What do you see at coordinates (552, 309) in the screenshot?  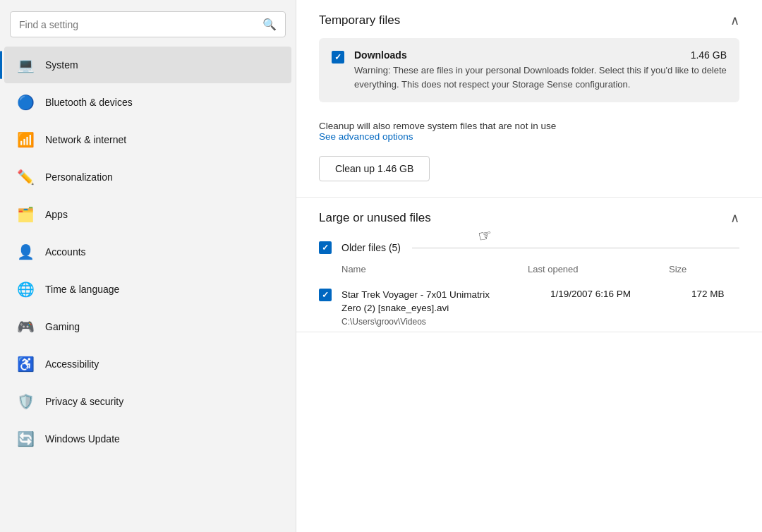 I see `file-row-inner: Star Trek Voyager - 7x01 Unimatrix Zero …` at bounding box center [552, 309].